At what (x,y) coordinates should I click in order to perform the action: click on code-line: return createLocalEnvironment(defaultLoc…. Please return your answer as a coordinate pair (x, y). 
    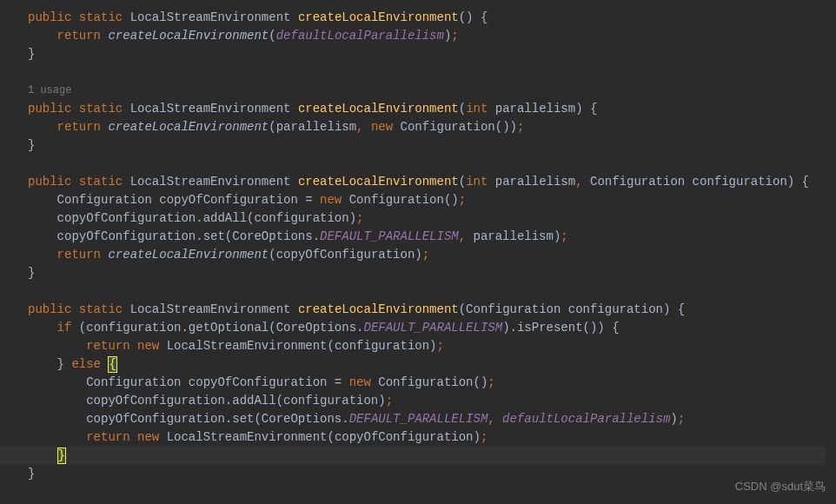
    Looking at the image, I should click on (418, 36).